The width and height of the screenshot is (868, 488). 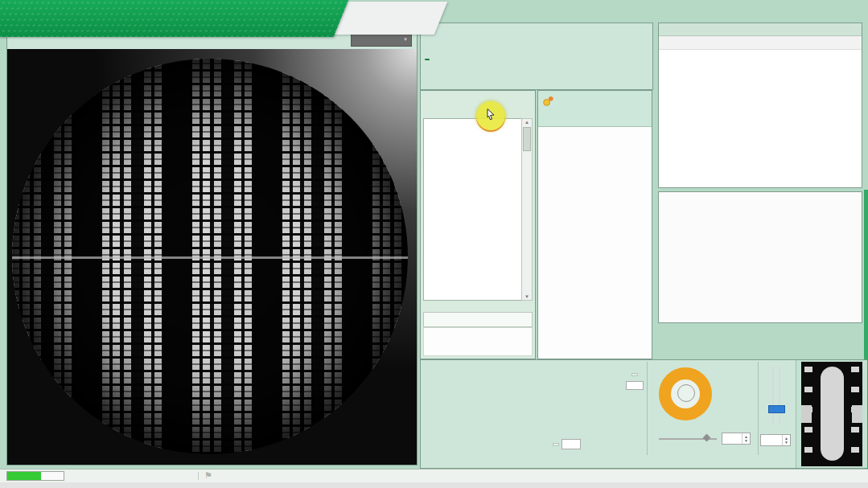 I want to click on progress-bar, so click(x=35, y=476).